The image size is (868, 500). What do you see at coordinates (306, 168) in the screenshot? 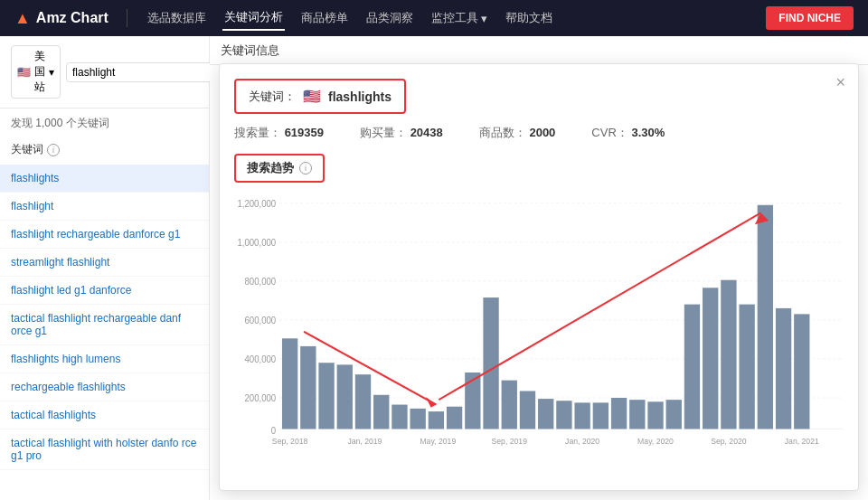
I see `trend-info-icon: i` at bounding box center [306, 168].